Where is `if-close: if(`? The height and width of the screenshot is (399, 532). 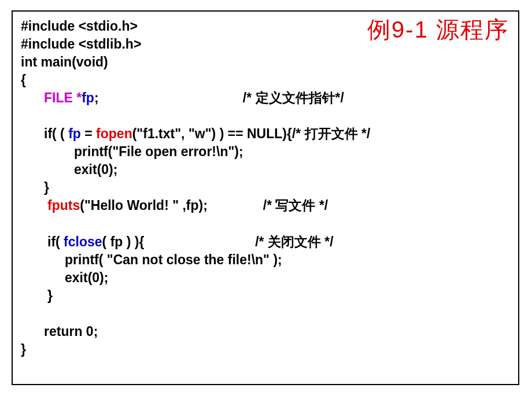
if-close: if( is located at coordinates (56, 242).